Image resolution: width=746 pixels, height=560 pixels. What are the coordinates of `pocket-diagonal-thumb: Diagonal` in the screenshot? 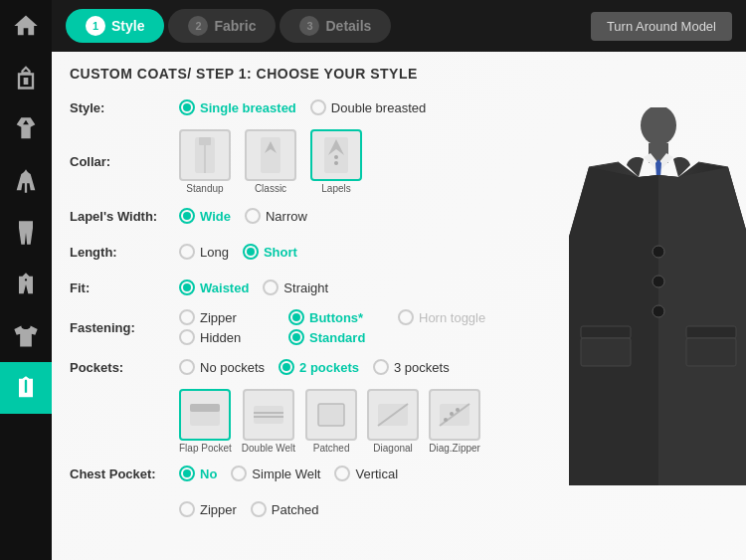 It's located at (393, 422).